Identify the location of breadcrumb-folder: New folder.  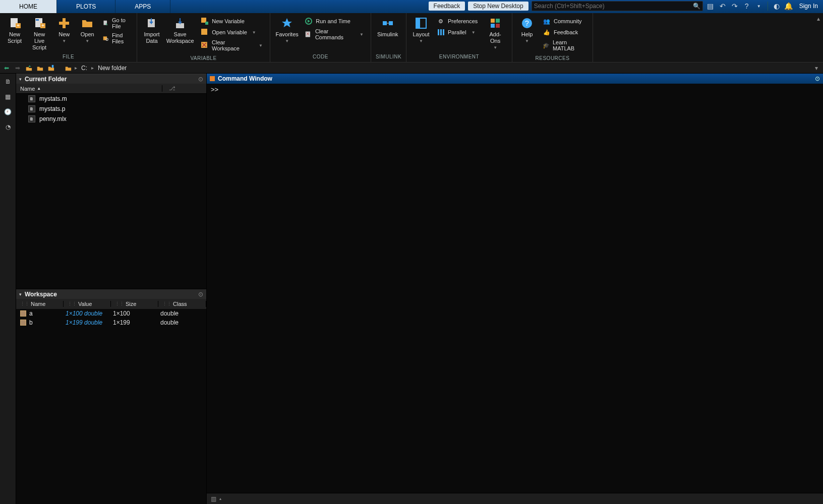
(112, 68).